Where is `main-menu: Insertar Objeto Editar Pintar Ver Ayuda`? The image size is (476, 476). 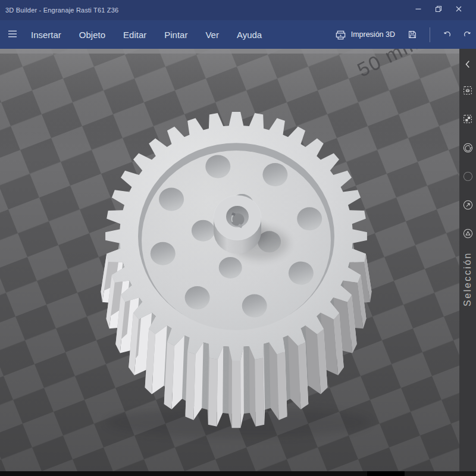 main-menu: Insertar Objeto Editar Pintar Ver Ayuda is located at coordinates (146, 35).